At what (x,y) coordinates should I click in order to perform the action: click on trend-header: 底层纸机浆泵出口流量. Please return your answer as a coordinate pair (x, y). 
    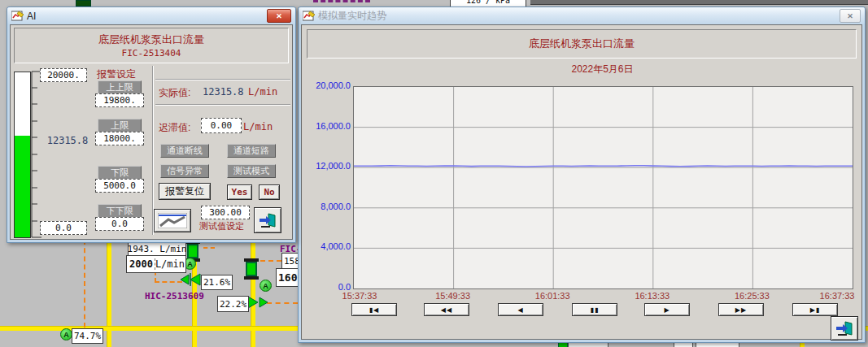
    Looking at the image, I should click on (582, 44).